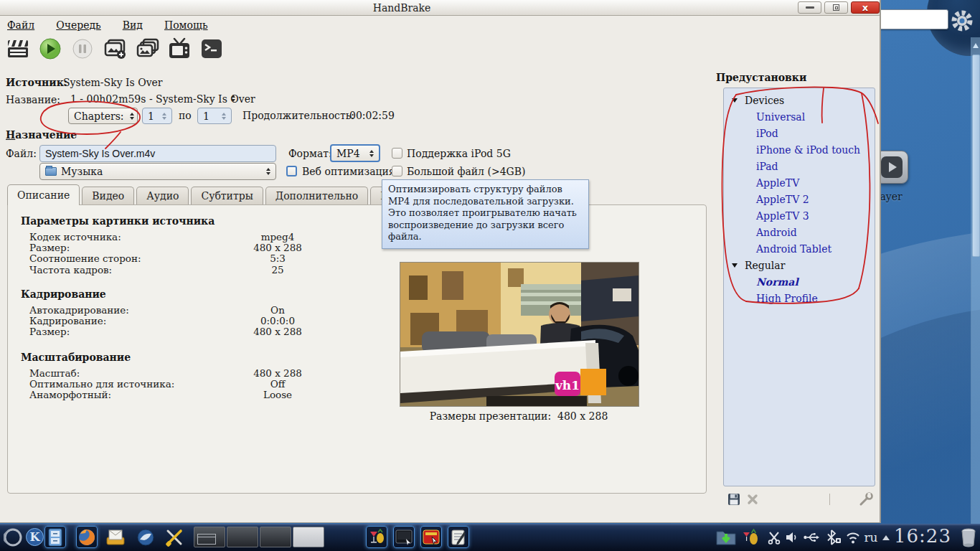 The width and height of the screenshot is (980, 551). Describe the element at coordinates (146, 537) in the screenshot. I see `web-browser-button` at that location.